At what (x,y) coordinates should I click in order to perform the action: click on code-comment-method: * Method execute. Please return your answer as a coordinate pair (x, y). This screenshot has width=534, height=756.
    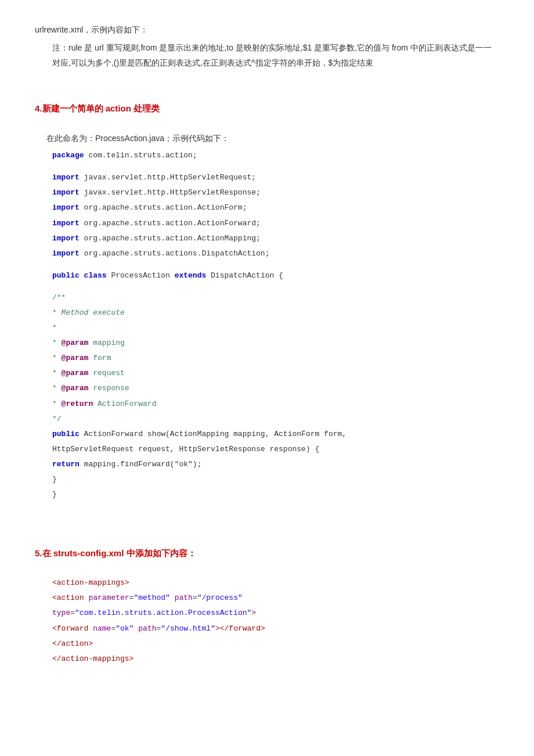
    Looking at the image, I should click on (276, 313).